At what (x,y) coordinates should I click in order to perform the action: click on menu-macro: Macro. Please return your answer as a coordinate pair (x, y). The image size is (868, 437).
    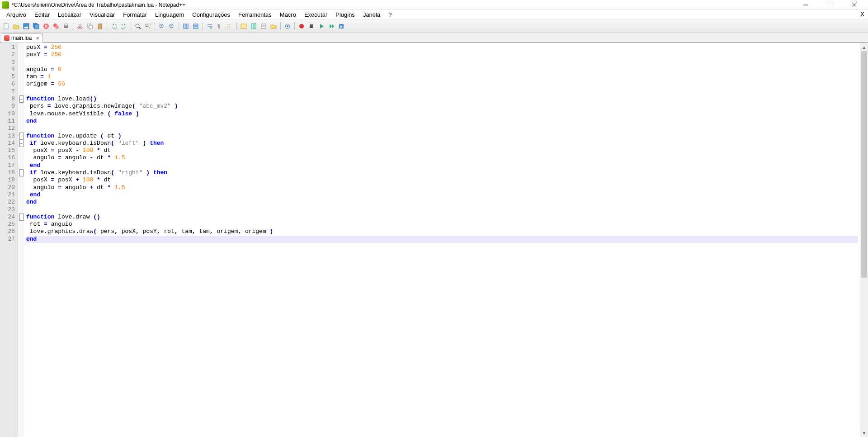
    Looking at the image, I should click on (288, 14).